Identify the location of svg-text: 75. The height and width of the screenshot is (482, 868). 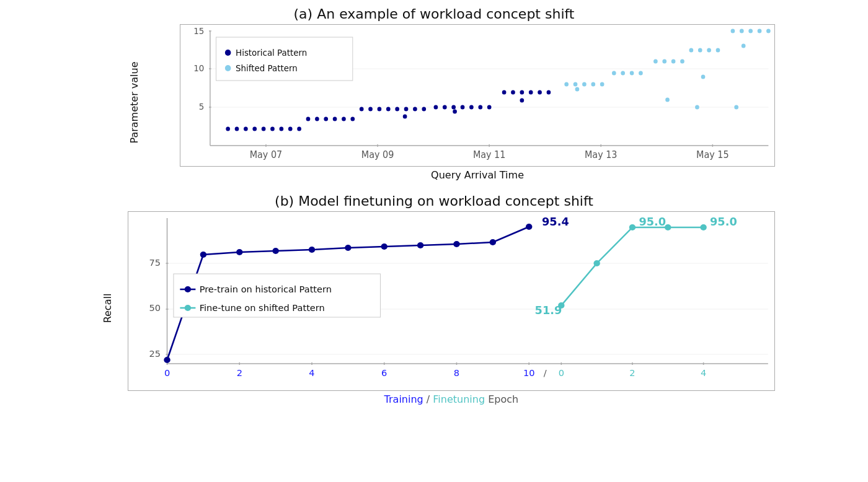
(155, 263).